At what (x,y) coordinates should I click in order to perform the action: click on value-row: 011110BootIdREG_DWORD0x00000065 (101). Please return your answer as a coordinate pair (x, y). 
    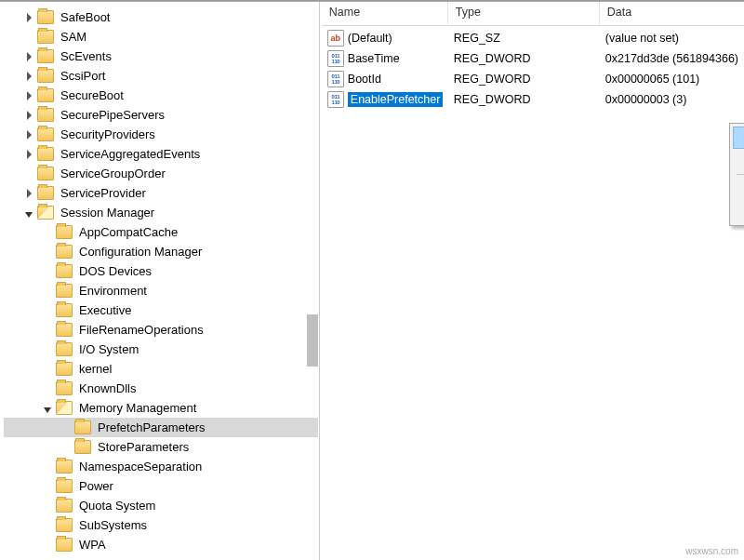
    Looking at the image, I should click on (533, 79).